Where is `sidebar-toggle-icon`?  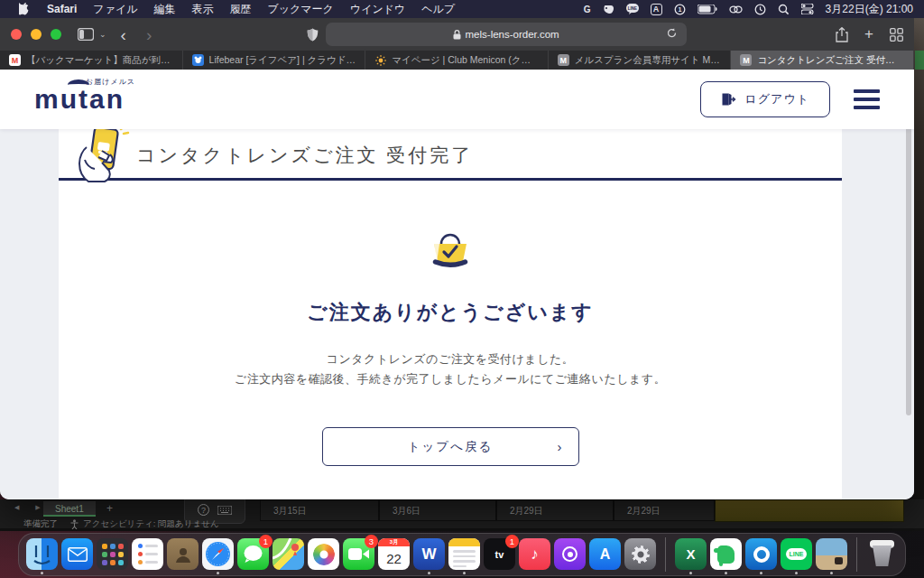
sidebar-toggle-icon is located at coordinates (86, 34).